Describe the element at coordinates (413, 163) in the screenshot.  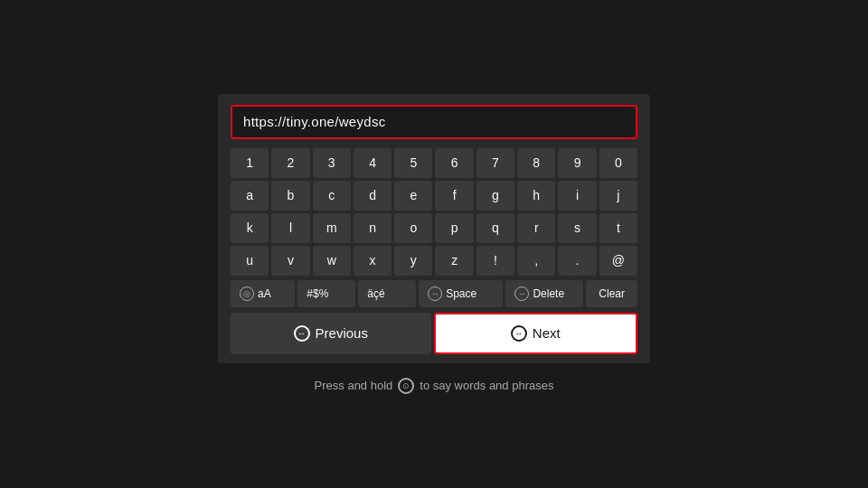
I see `key-5: 5` at that location.